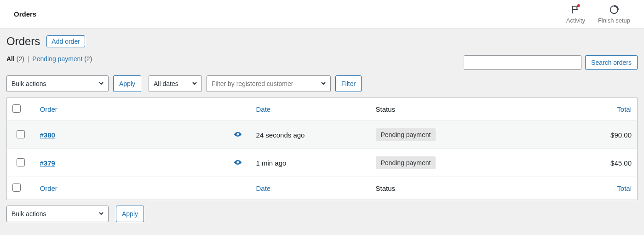  Describe the element at coordinates (322, 14) in the screenshot. I see `admin-top-bar: Orders Activity Finish setup` at that location.